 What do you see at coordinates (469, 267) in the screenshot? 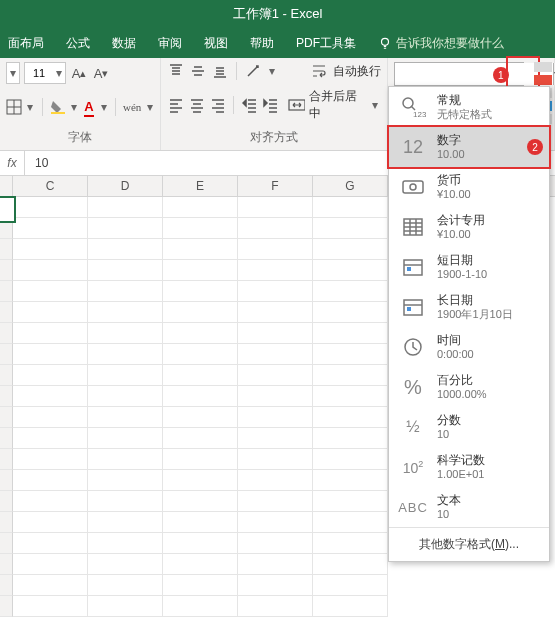
I see `format-option-shortdate: 短日期1900-1-10` at bounding box center [469, 267].